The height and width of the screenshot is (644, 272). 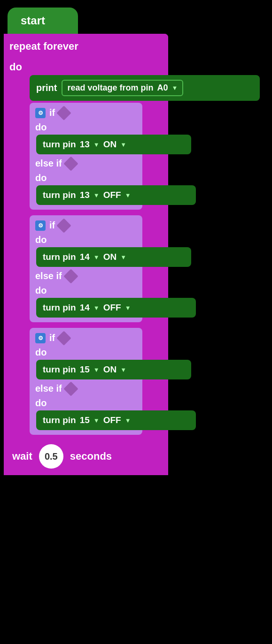 I want to click on pin-15-on-value: 15, so click(x=85, y=370).